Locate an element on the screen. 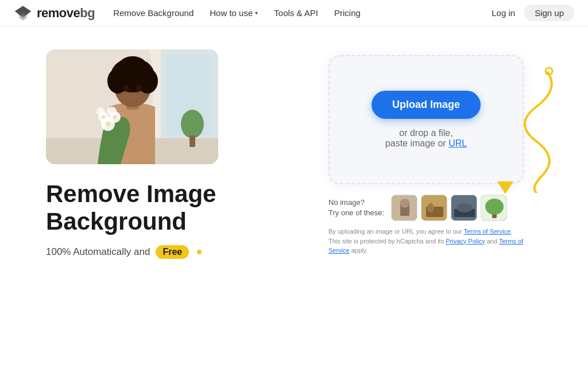 The image size is (588, 368). deco-triangle is located at coordinates (505, 188).